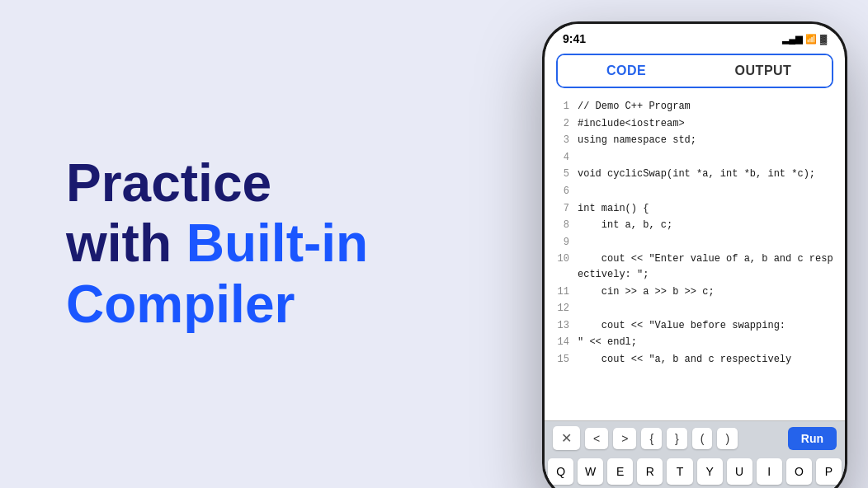 The image size is (868, 488). Describe the element at coordinates (273, 305) in the screenshot. I see `headline-line3: Compiler` at that location.